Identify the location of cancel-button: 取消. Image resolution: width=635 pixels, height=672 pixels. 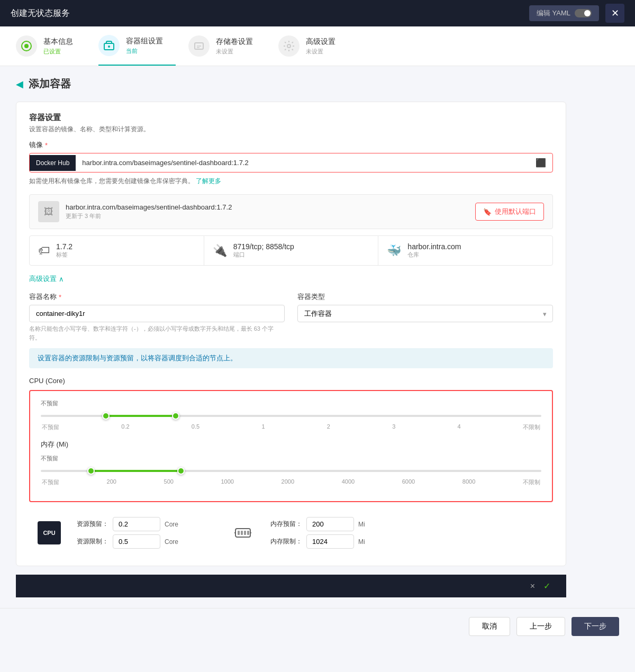
(489, 626).